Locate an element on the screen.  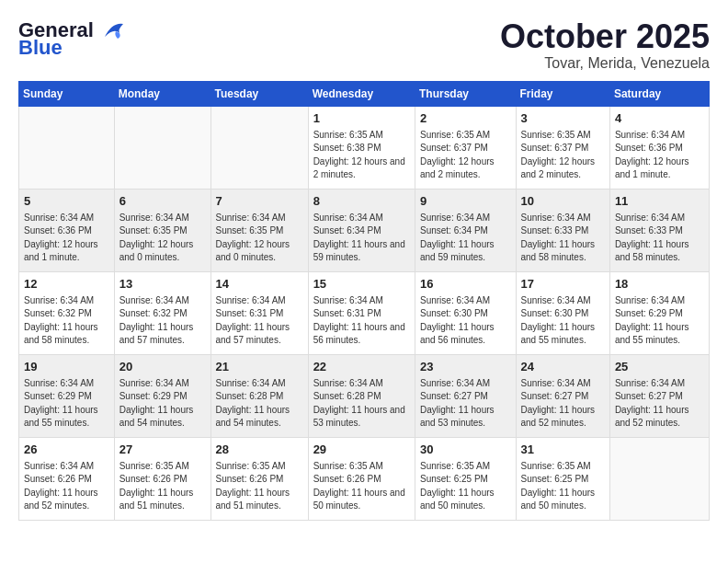
calendar-cell: 9Sunrise: 6:34 AMSunset: 6:34 PMDaylight… is located at coordinates (465, 230).